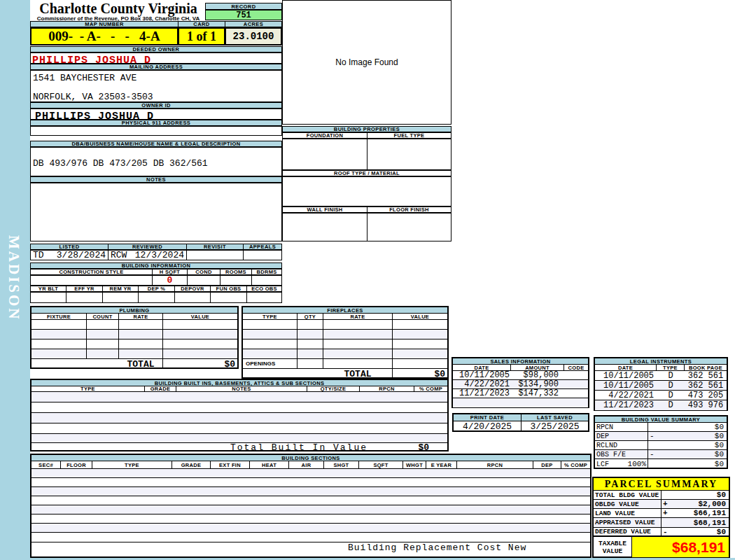  I want to click on plumbing-header-row: FIXTURE COUNT RATE VALUE, so click(134, 316).